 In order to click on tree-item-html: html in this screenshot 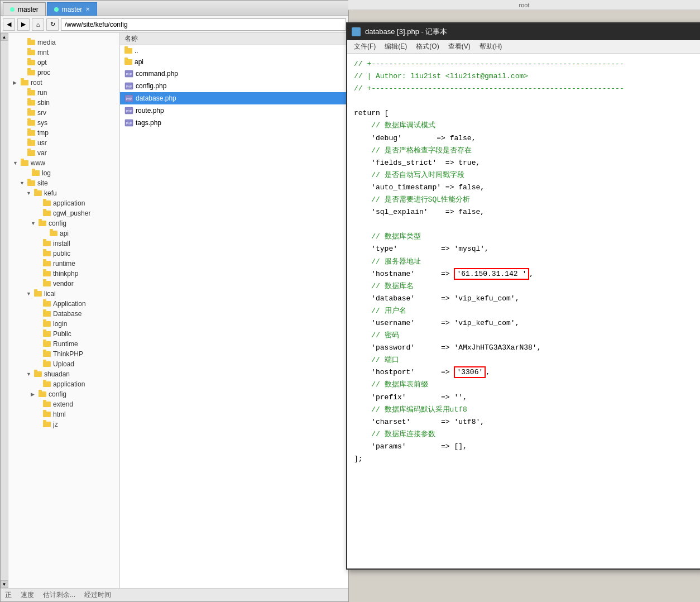, I will do `click(64, 414)`.